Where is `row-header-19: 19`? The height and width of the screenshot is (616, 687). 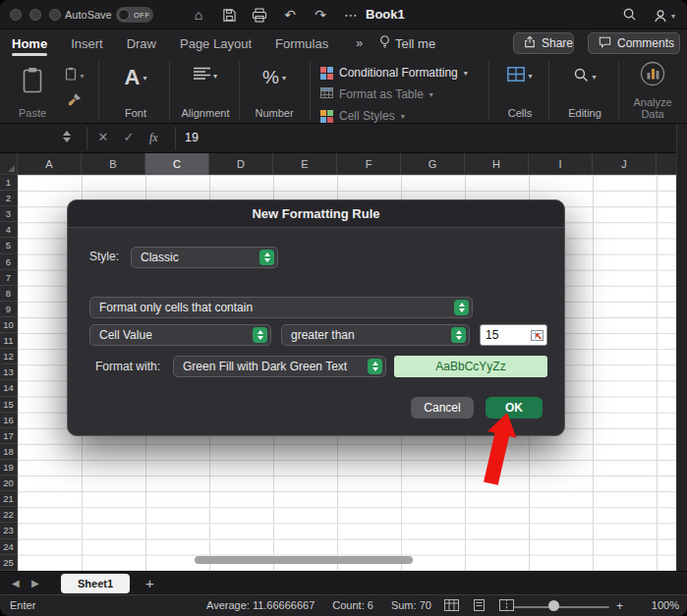 row-header-19: 19 is located at coordinates (8, 468).